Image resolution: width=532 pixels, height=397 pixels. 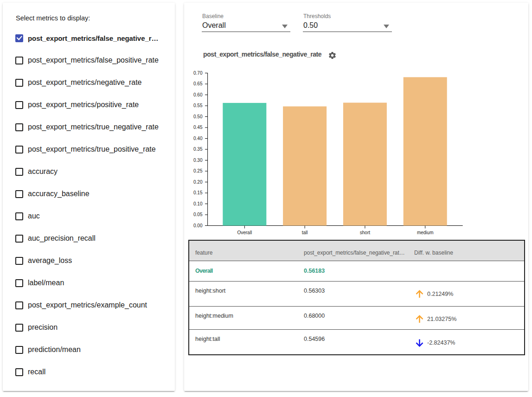 What do you see at coordinates (244, 233) in the screenshot?
I see `svg-text: Overall` at bounding box center [244, 233].